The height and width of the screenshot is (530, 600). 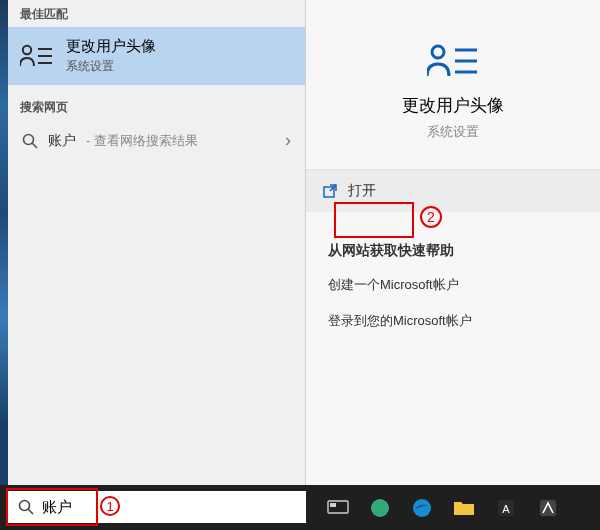 What do you see at coordinates (169, 508) in the screenshot?
I see `search-input` at bounding box center [169, 508].